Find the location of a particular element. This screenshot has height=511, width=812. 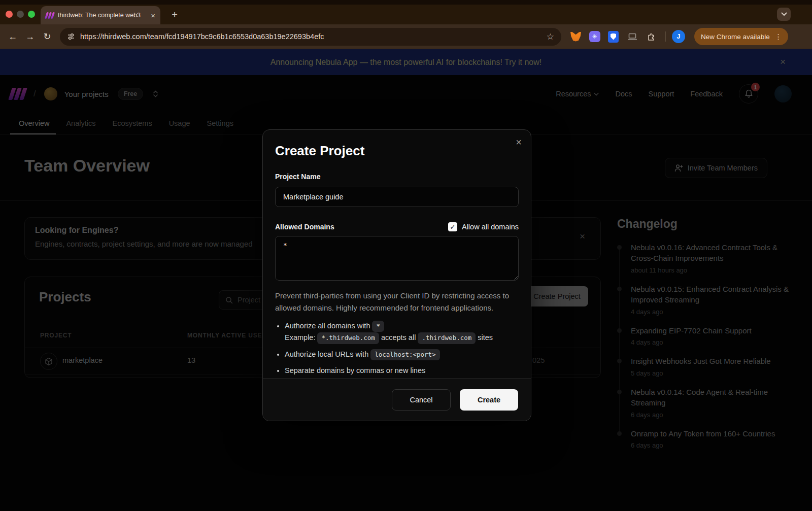

domains-help-text: Prevent third-parties from using your Cl… is located at coordinates (397, 301).